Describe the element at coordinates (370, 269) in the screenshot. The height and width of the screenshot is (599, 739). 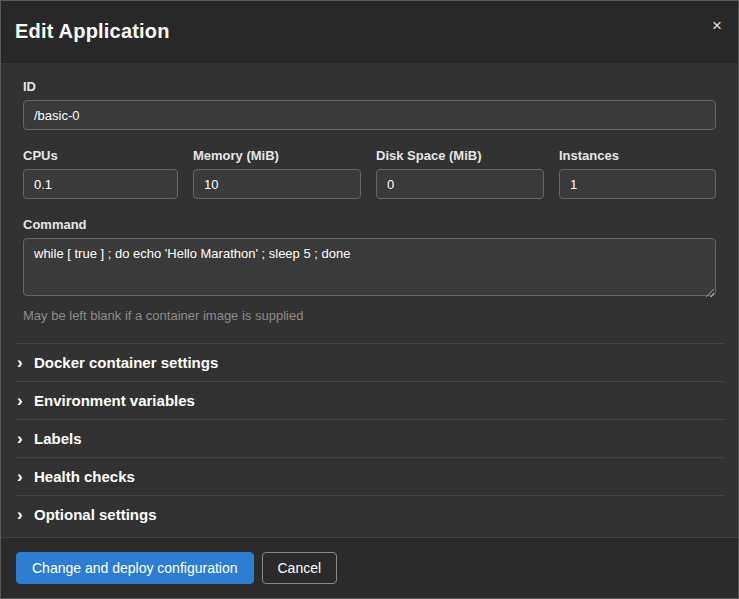
I see `command-textarea-wrap: while [ true ] ; do echo 'Hello Marathon…` at that location.